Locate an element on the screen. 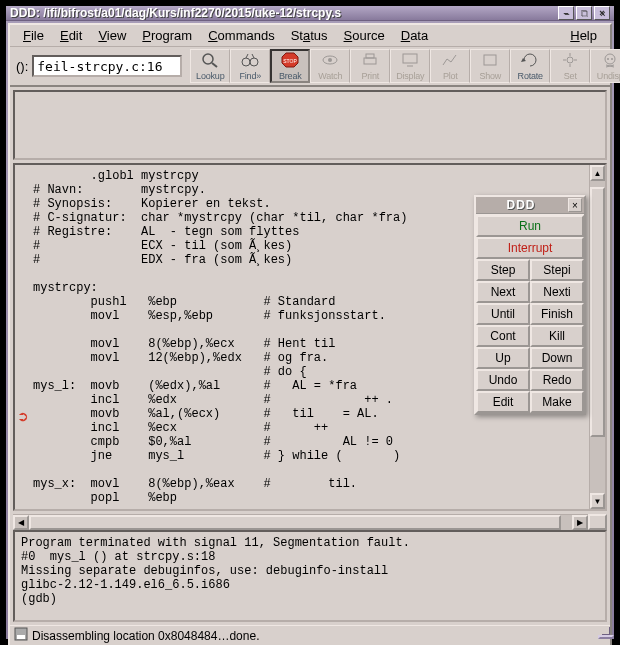  status-text: Disassembling location 0x8048484…done. is located at coordinates (146, 636).